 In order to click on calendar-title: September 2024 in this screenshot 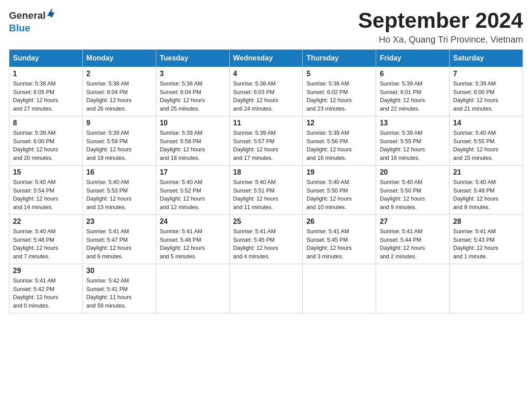, I will do `click(441, 21)`.